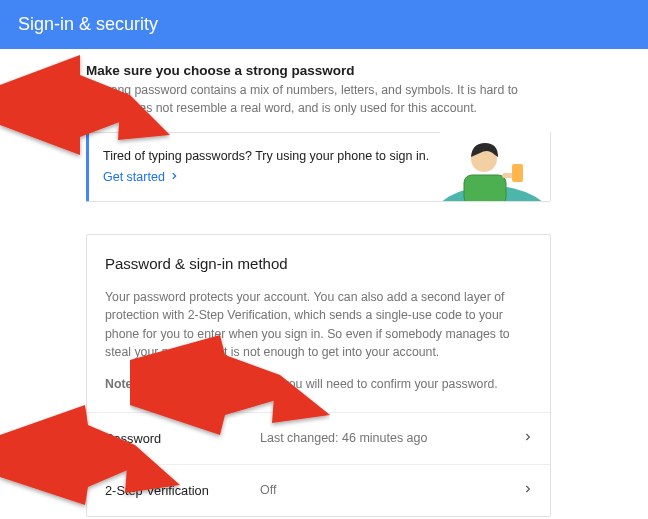 Image resolution: width=648 pixels, height=519 pixels. I want to click on strong-password-section: Make sure you choose a strong password A…, so click(318, 90).